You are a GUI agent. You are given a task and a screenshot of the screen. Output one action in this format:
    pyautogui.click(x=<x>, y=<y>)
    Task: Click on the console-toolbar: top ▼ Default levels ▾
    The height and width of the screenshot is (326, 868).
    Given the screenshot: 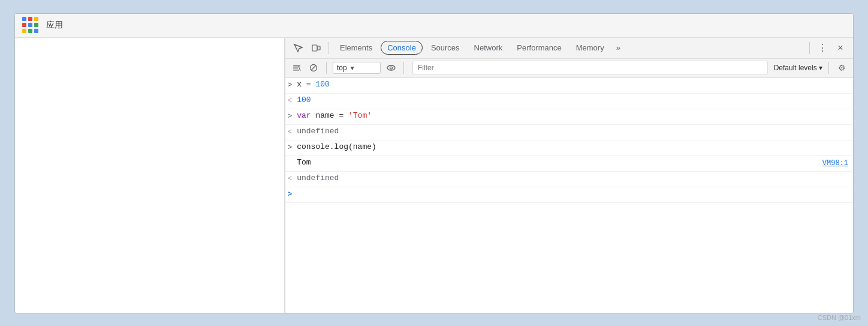 What is the action you would take?
    pyautogui.click(x=569, y=68)
    